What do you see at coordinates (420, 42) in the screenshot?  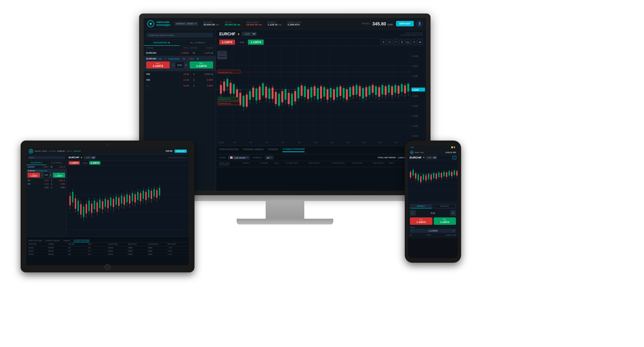 I see `play-button: ▶` at bounding box center [420, 42].